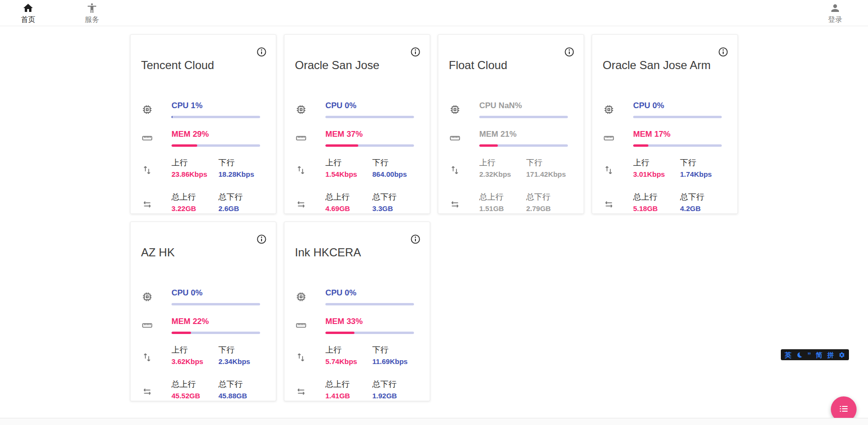 The width and height of the screenshot is (868, 425). What do you see at coordinates (656, 209) in the screenshot?
I see `total-up-value: 5.18GB` at bounding box center [656, 209].